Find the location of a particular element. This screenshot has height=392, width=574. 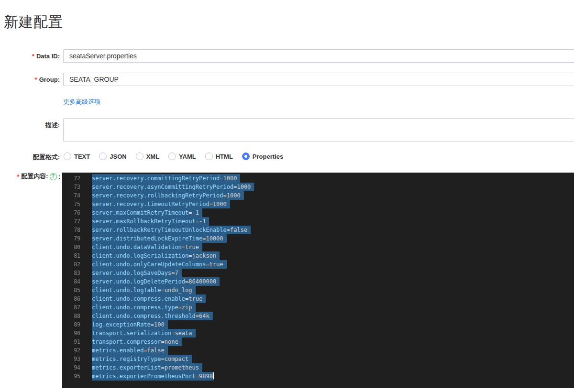

format-option-yaml: YAML is located at coordinates (182, 156).